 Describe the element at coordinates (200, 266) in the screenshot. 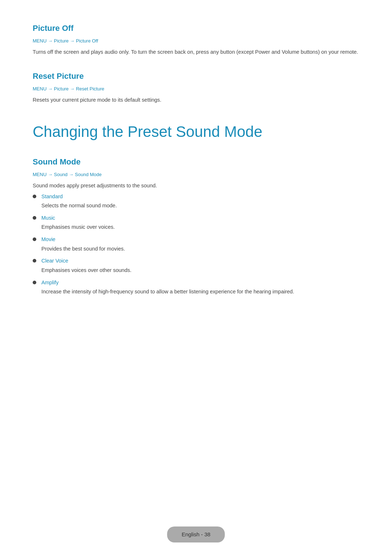

I see `bullet-content: Clear VoiceEmphasises voices over other …` at that location.